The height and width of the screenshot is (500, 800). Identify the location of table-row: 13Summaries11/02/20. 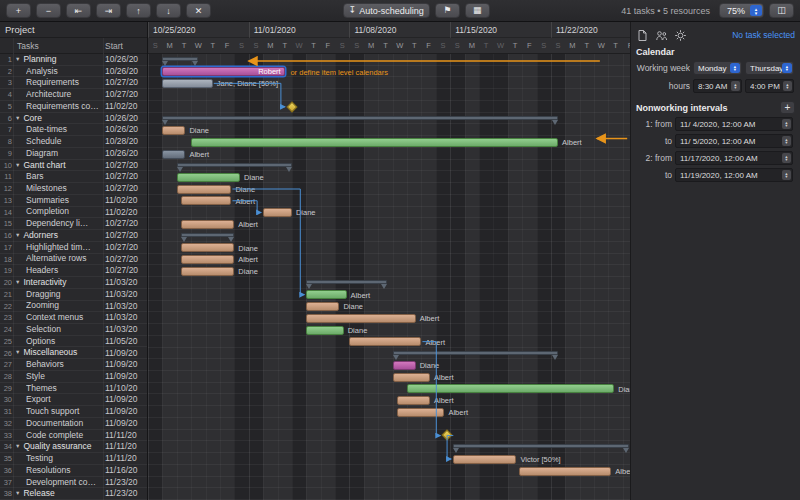
(74, 201).